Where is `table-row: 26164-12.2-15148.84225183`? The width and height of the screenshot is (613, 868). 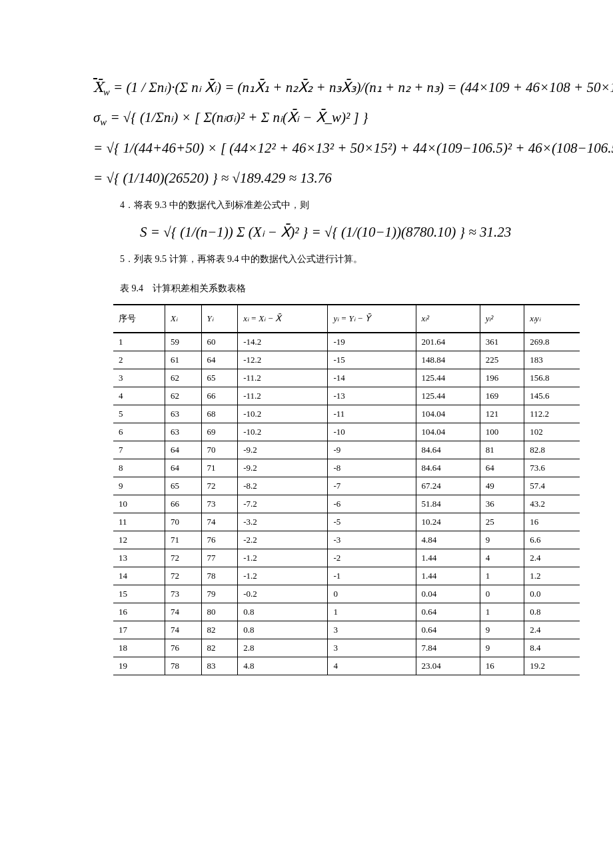 table-row: 26164-12.2-15148.84225183 is located at coordinates (346, 360).